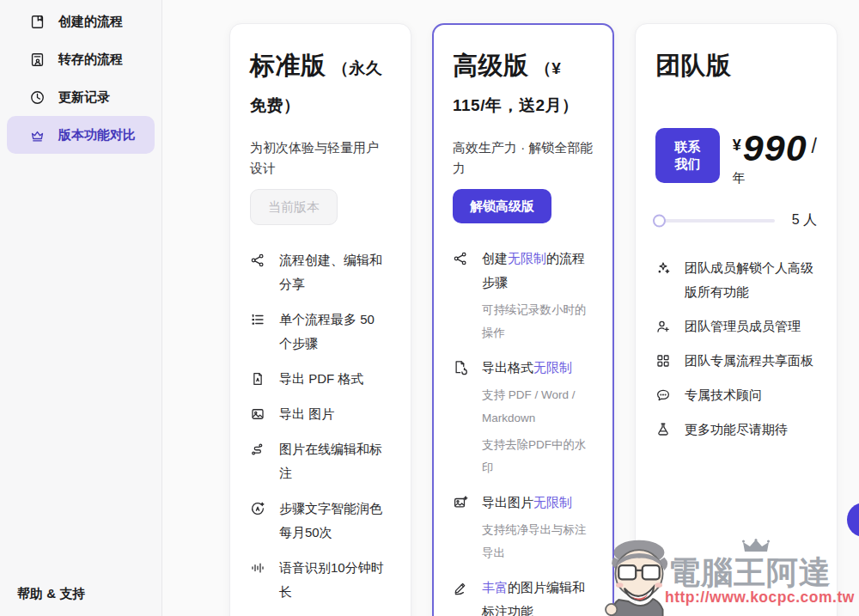 The width and height of the screenshot is (859, 616). I want to click on feature-text: 导出图片无限制, so click(527, 503).